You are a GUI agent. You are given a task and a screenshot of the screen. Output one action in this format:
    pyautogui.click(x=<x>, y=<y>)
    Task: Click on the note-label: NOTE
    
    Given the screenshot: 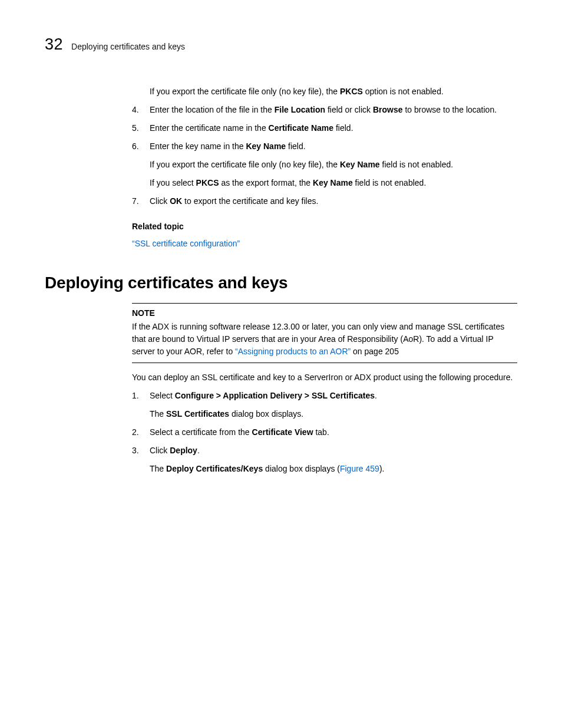 What is the action you would take?
    pyautogui.click(x=325, y=314)
    